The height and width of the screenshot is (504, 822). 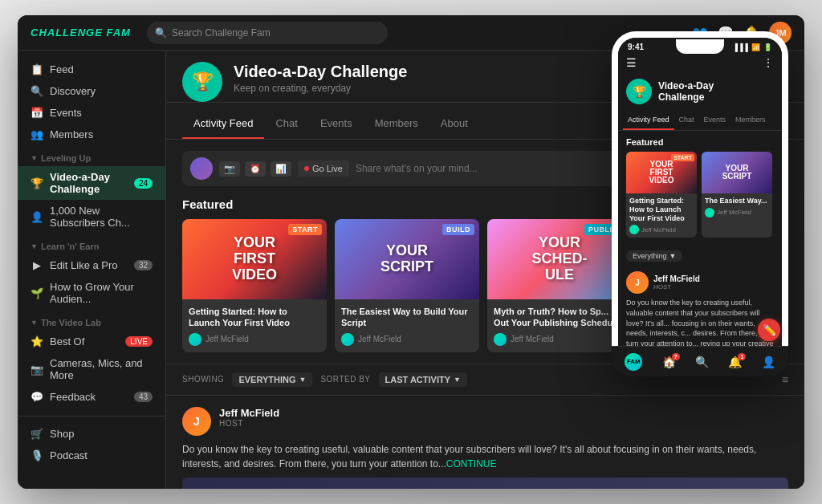 I want to click on trophy-icon: 🏆, so click(x=37, y=183).